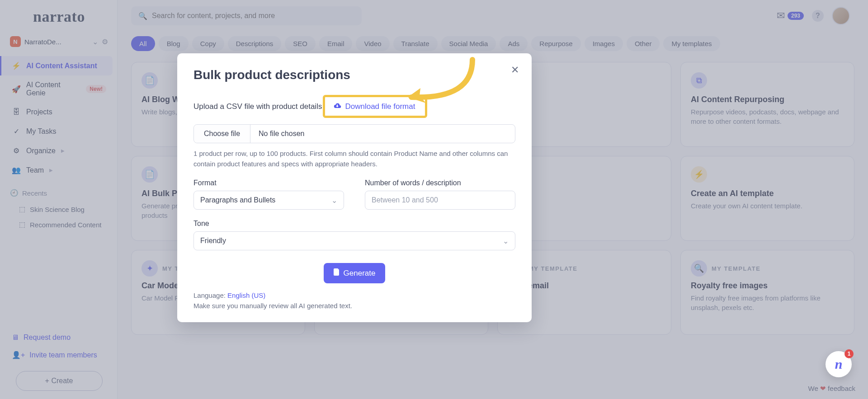 The image size is (868, 399). What do you see at coordinates (258, 107) in the screenshot?
I see `upload-label: Upload a CSV file with product details` at bounding box center [258, 107].